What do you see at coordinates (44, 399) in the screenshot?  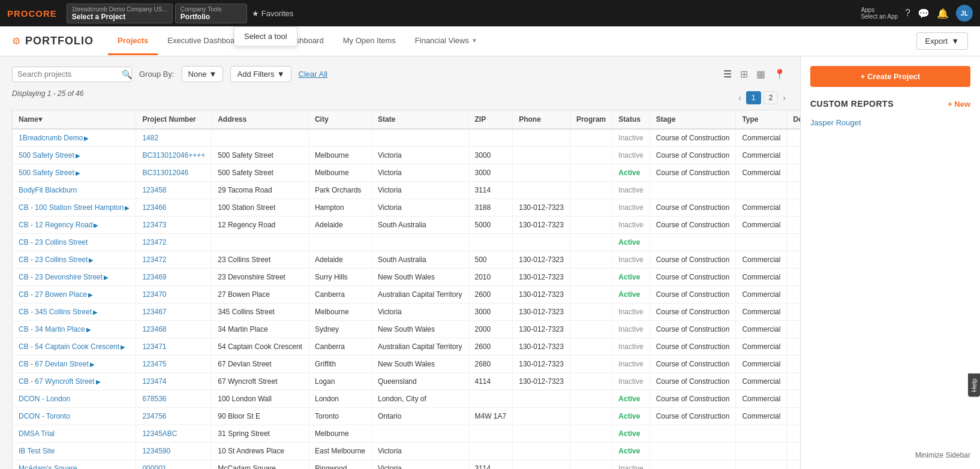 I see `project-name-link: DCON - London` at bounding box center [44, 399].